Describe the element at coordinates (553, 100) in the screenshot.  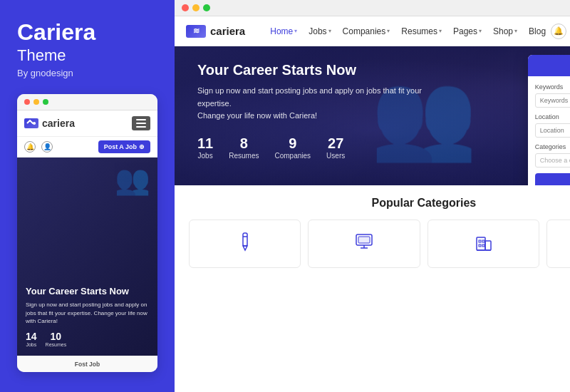
I see `keywords-input` at that location.